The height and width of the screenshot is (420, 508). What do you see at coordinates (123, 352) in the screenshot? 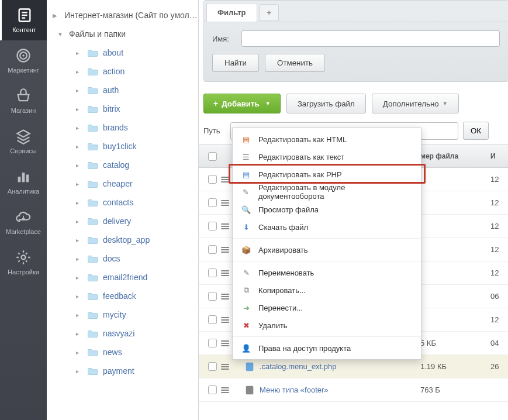
I see `tree-folder: ▸news` at bounding box center [123, 352].